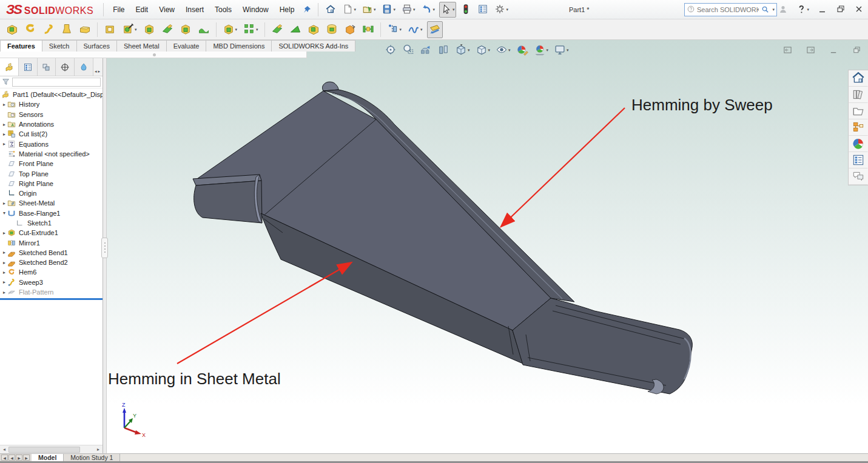 The image size is (868, 463). What do you see at coordinates (195, 10) in the screenshot?
I see `menu-insert: Insert` at bounding box center [195, 10].